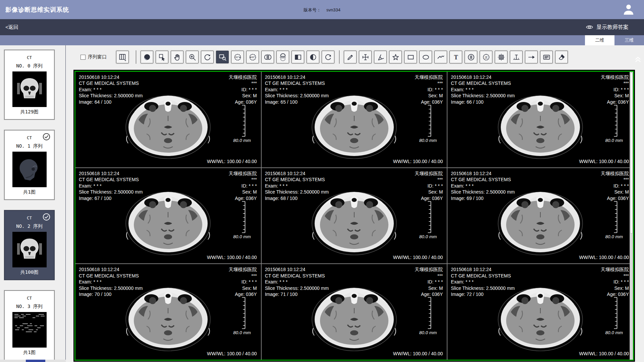 The width and height of the screenshot is (644, 362). Describe the element at coordinates (168, 216) in the screenshot. I see `viewer-cell-3: 20150618 10:12:24CT GE MEDICAL SYSTEMSEx…` at that location.